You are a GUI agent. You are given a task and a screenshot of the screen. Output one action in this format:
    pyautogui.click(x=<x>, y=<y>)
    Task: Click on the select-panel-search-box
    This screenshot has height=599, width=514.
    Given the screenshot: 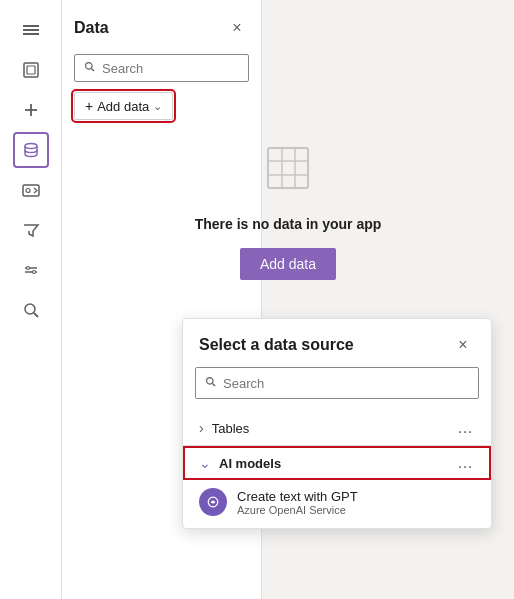 What is the action you would take?
    pyautogui.click(x=337, y=383)
    